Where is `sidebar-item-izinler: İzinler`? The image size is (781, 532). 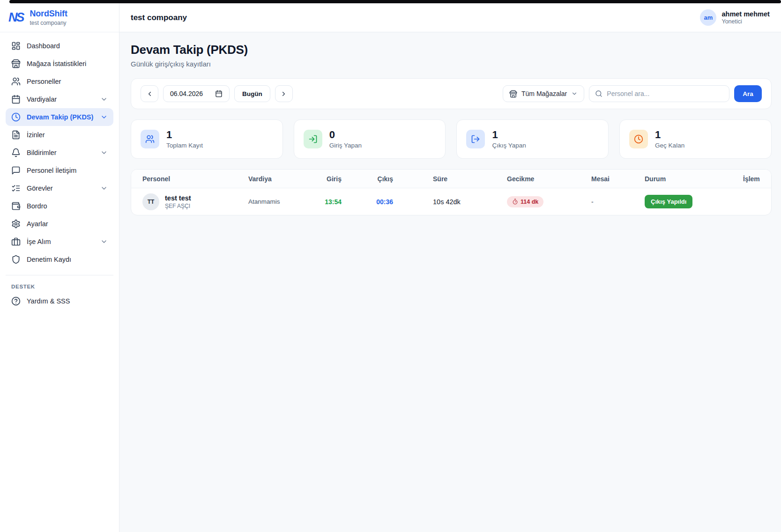 sidebar-item-izinler: İzinler is located at coordinates (60, 135).